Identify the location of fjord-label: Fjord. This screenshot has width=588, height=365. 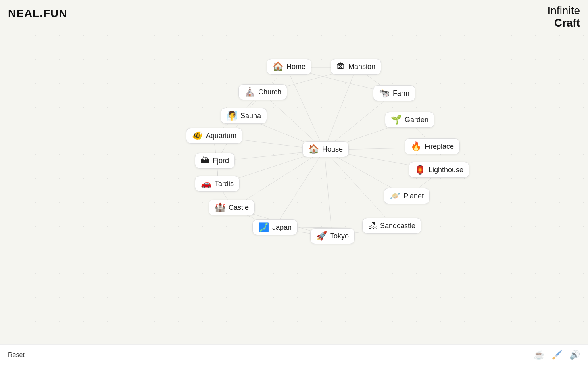
(221, 161).